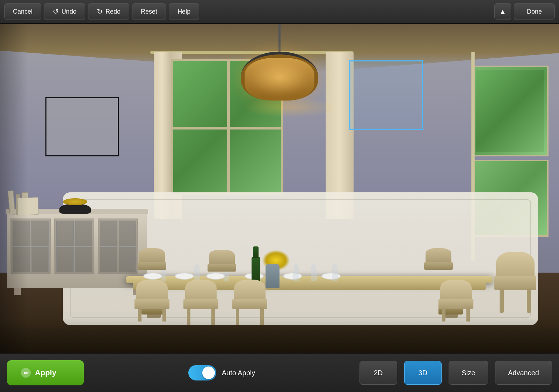 This screenshot has width=559, height=392. Describe the element at coordinates (28, 206) in the screenshot. I see `open-book` at that location.